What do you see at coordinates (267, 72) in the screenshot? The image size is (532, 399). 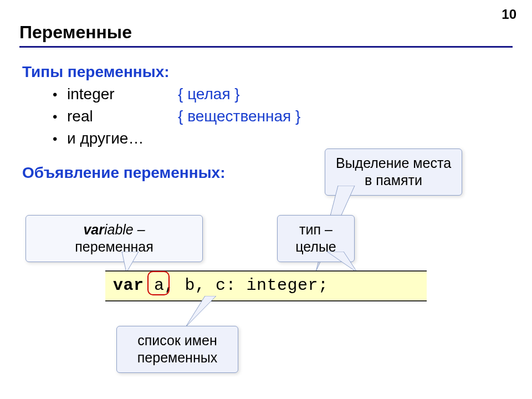 I see `types-heading: Типы переменных:` at bounding box center [267, 72].